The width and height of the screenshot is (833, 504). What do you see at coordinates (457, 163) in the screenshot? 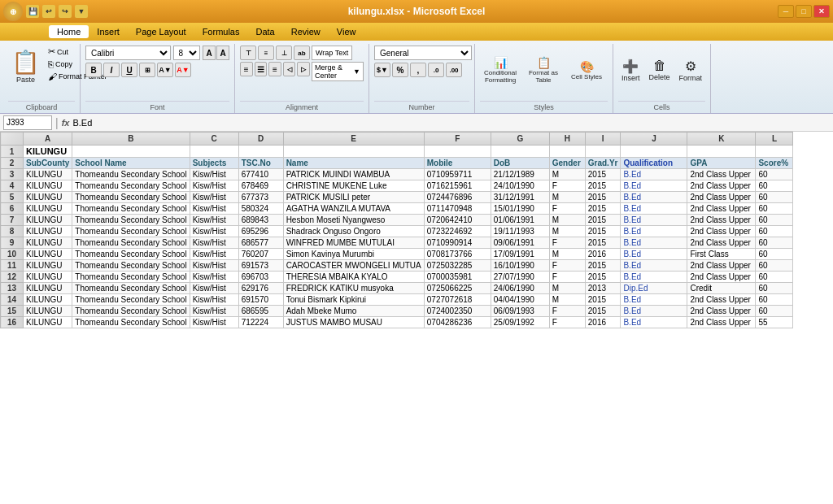
I see `table-cell: Mobile` at bounding box center [457, 163].